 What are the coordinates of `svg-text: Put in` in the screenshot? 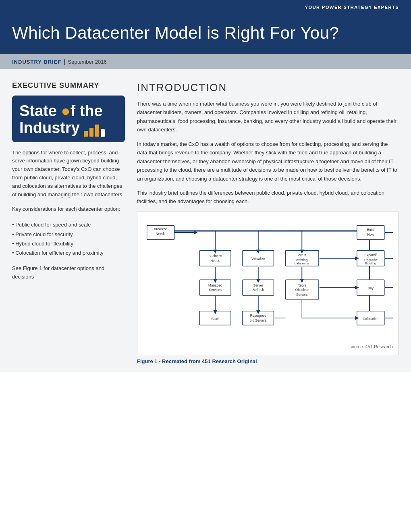 It's located at (302, 256).